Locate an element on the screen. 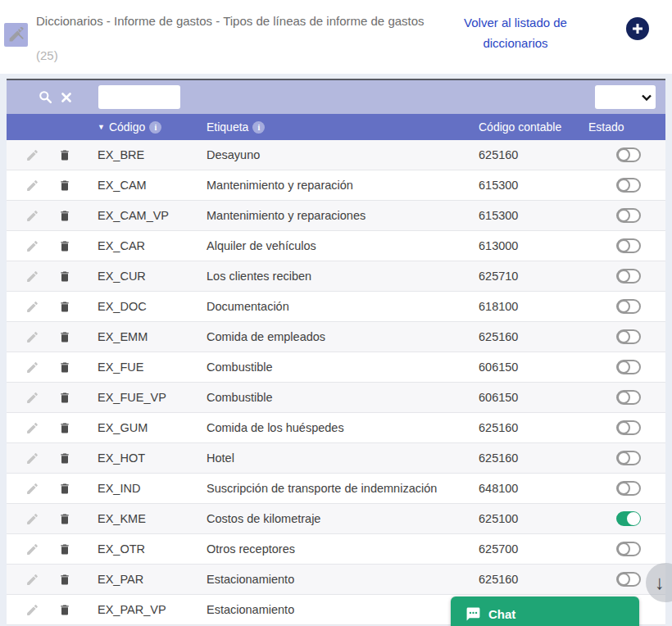 This screenshot has width=672, height=626. row-accounting-code: 618100 is located at coordinates (498, 306).